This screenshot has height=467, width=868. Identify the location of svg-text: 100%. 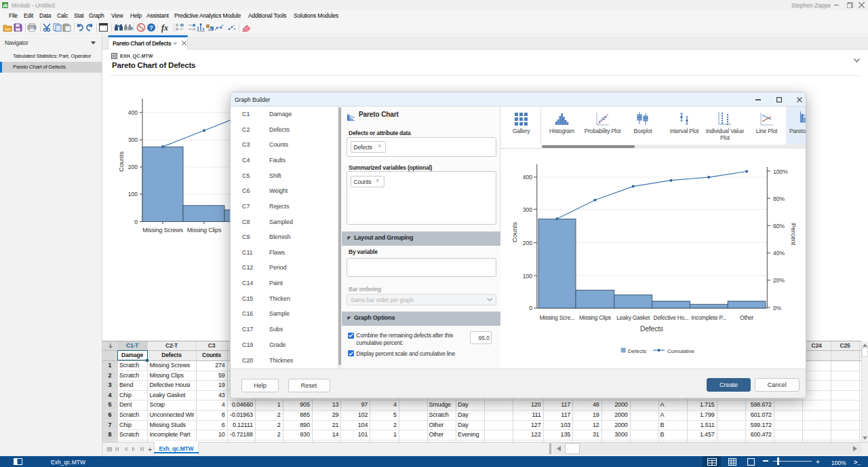
(781, 172).